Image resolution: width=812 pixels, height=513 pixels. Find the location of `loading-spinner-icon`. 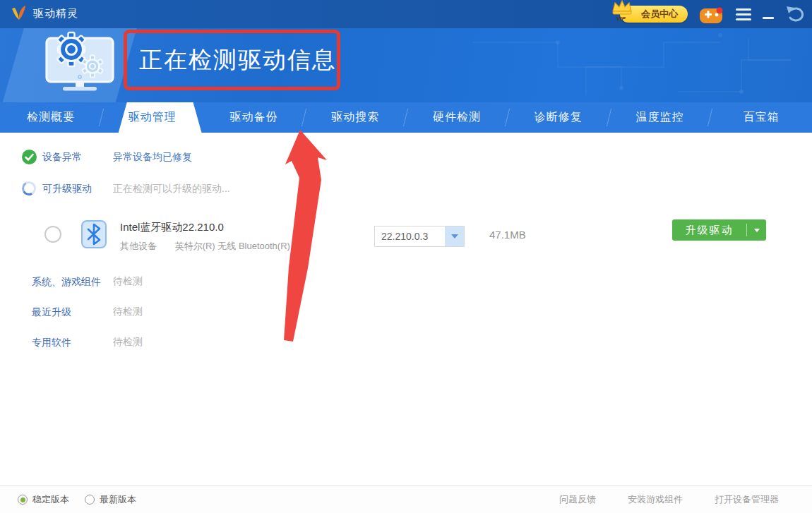

loading-spinner-icon is located at coordinates (29, 188).